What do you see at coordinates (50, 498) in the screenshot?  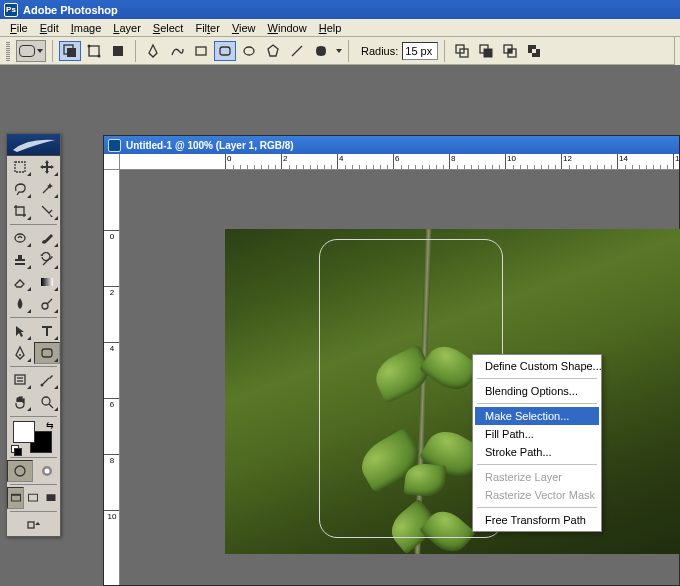 I see `full-screen-mode` at bounding box center [50, 498].